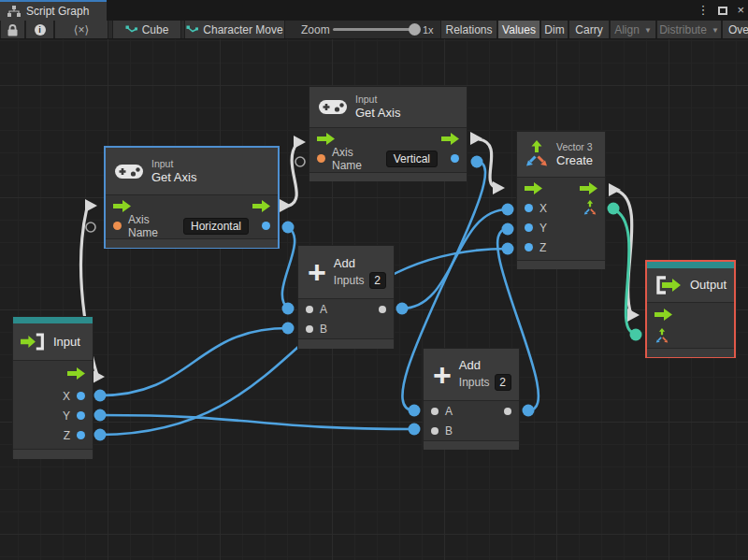 The height and width of the screenshot is (560, 748). I want to click on node-header: Input Get Axis, so click(388, 108).